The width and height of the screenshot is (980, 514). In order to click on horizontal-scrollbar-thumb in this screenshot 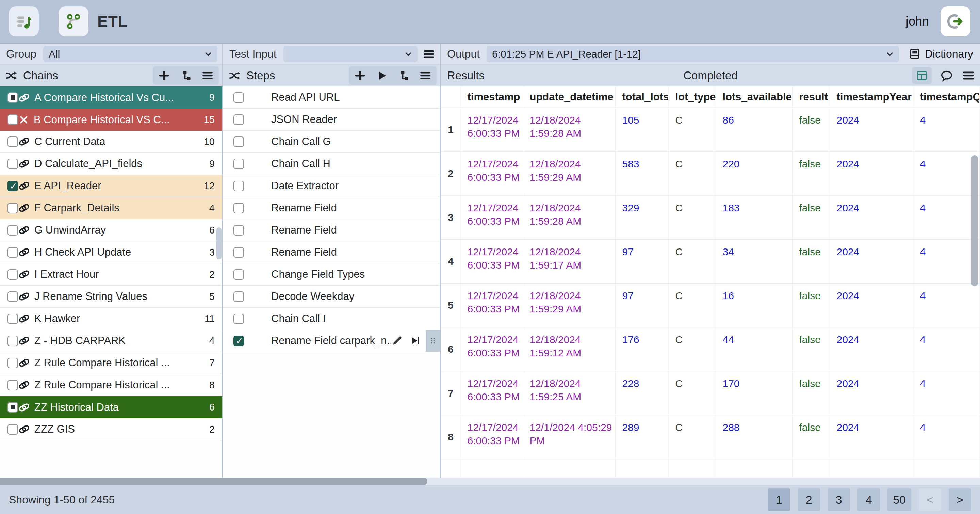, I will do `click(214, 481)`.